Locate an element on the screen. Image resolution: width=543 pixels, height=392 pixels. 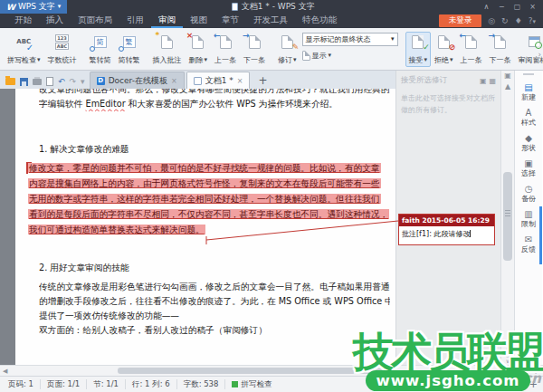
task-sidebar: ▤ 新建 A 样式 ◆ 形状 ▣ 选择 is located at coordinates (529, 217).